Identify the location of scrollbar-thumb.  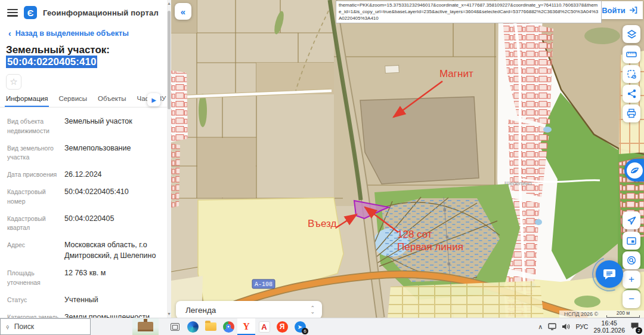
(169, 60).